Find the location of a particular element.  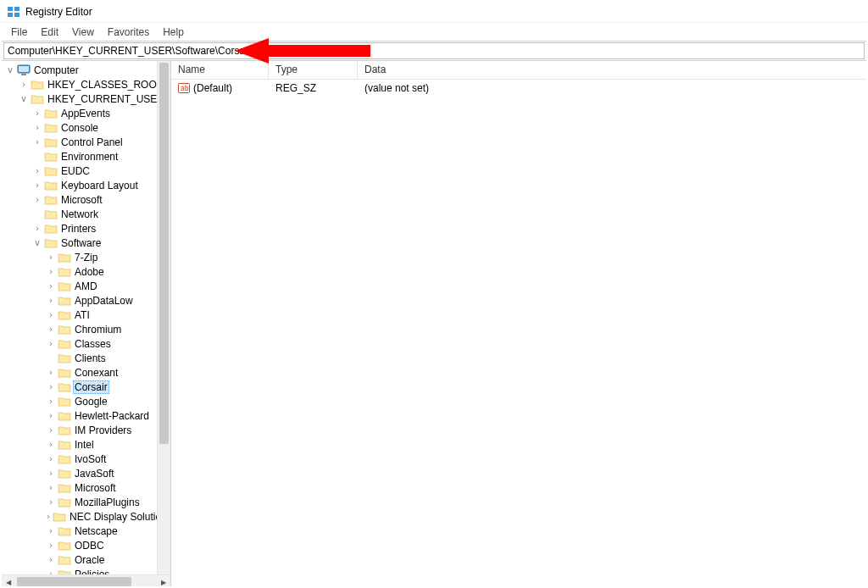

tree-node-intel: ›Intel is located at coordinates (86, 444).